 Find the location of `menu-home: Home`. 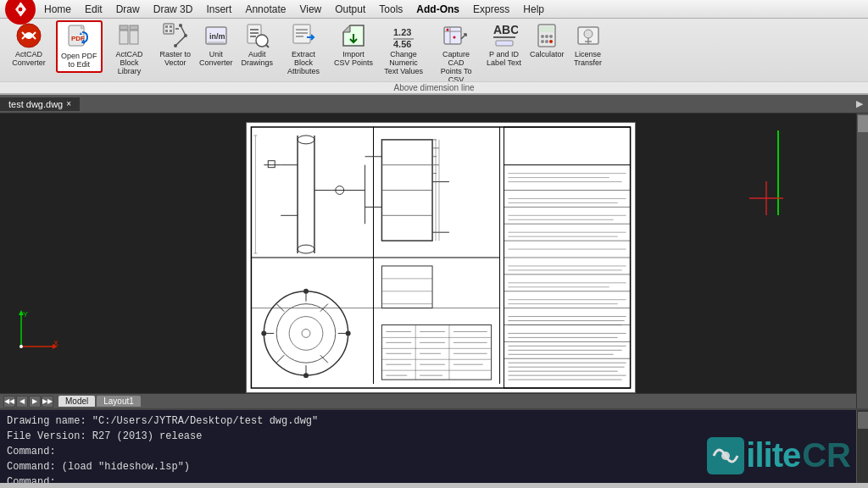

menu-home: Home is located at coordinates (58, 9).